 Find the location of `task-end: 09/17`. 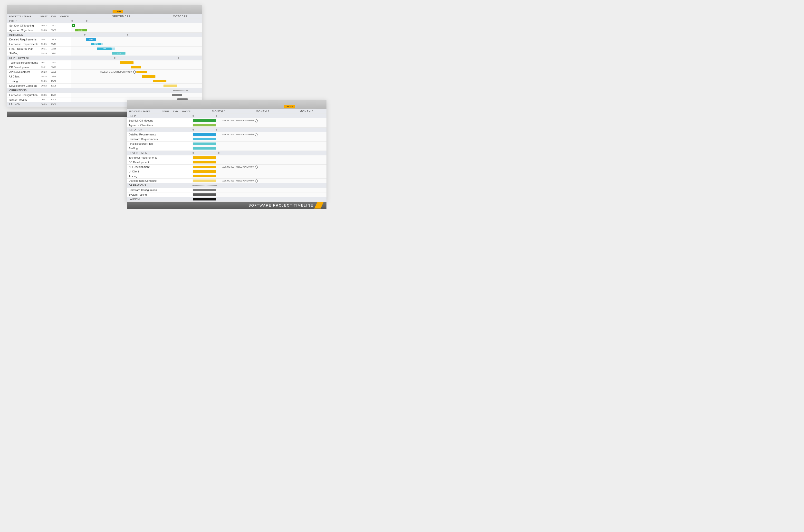

task-end: 09/17 is located at coordinates (54, 54).